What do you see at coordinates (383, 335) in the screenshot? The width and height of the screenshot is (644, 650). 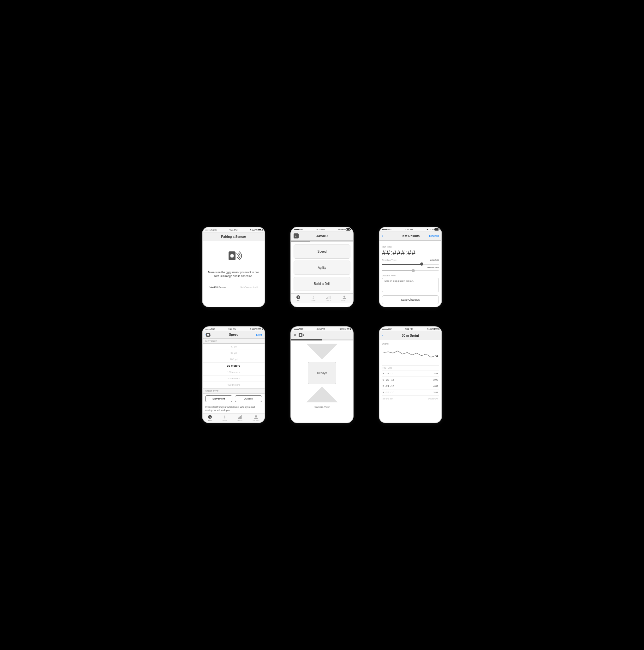 I see `back-button-6: ‹` at bounding box center [383, 335].